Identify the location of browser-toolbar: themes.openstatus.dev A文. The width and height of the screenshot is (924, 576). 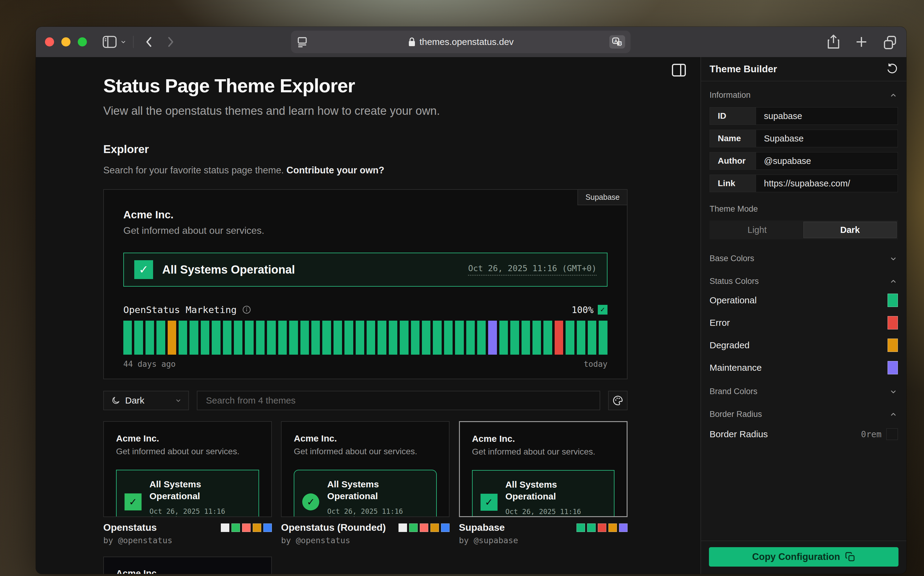
(471, 42).